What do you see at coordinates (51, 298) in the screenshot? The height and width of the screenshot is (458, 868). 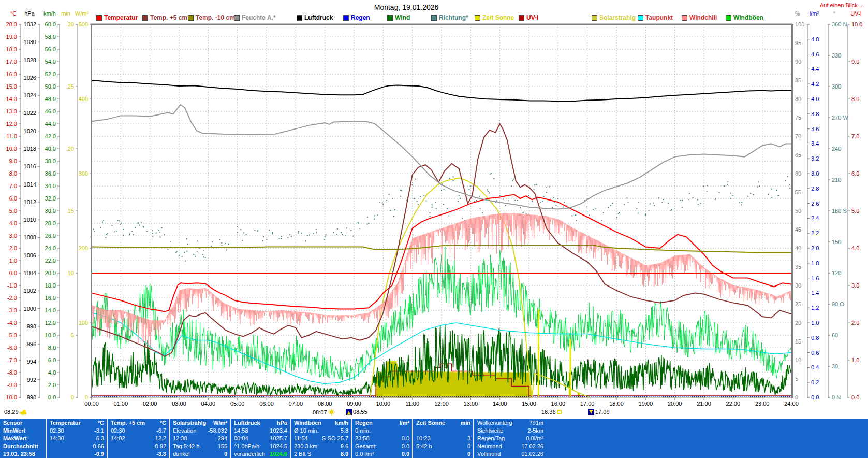 I see `svg-text: 16.0` at bounding box center [51, 298].